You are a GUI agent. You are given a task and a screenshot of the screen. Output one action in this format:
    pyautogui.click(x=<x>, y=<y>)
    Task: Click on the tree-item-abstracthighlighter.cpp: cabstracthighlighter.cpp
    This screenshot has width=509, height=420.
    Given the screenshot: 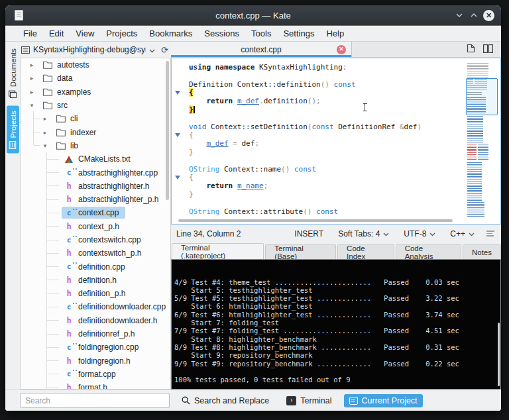 What is the action you would take?
    pyautogui.click(x=95, y=172)
    